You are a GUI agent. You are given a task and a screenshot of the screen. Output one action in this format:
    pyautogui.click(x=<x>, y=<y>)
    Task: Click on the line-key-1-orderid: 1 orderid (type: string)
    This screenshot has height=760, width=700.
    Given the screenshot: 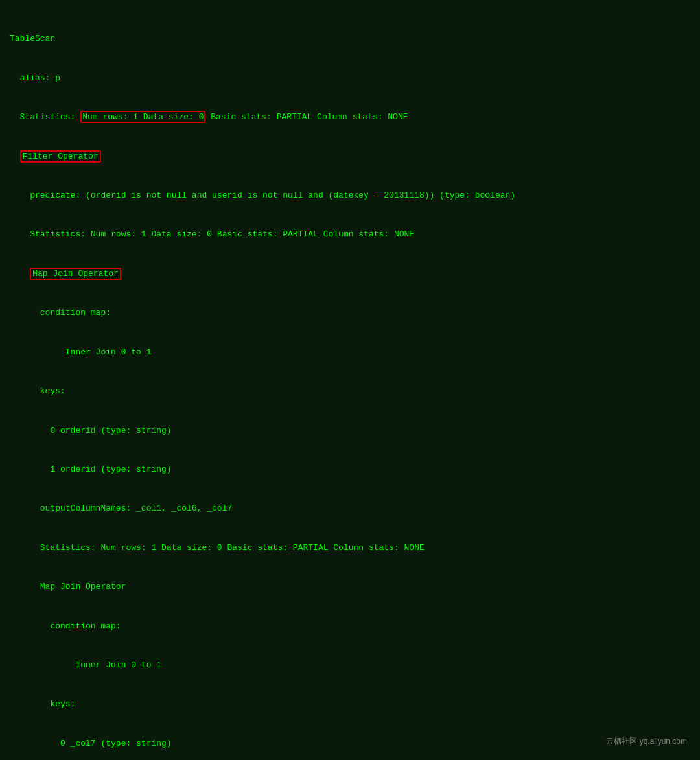 What is the action you would take?
    pyautogui.click(x=350, y=470)
    